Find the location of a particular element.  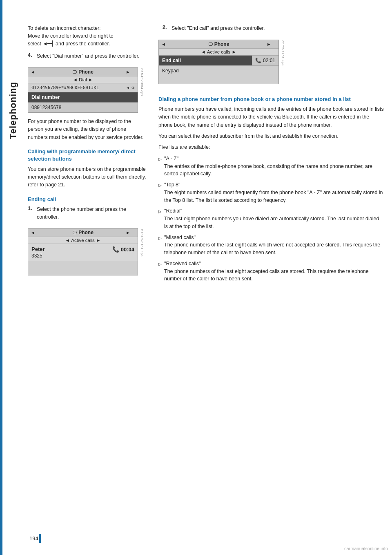

step-2: 2. Select "End call" and press the contr… is located at coordinates (271, 29).